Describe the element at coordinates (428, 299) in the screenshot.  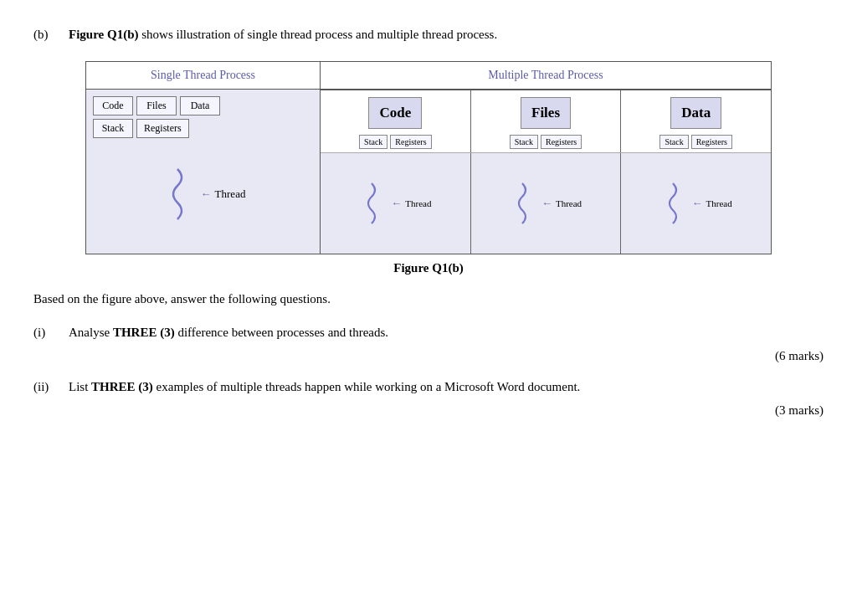
I see `body-text: Based on the figure above, answer the fo…` at that location.